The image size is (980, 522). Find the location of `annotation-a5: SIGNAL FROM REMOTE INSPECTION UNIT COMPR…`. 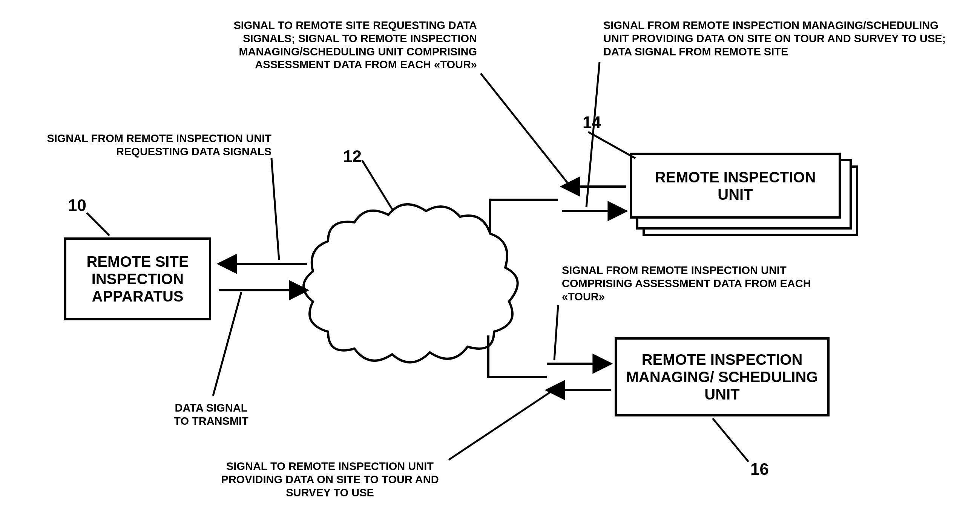

annotation-a5: SIGNAL FROM REMOTE INSPECTION UNIT COMPR… is located at coordinates (690, 284).